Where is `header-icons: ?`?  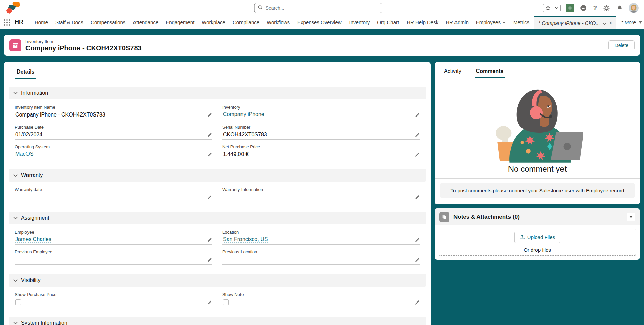
header-icons: ? is located at coordinates (591, 8).